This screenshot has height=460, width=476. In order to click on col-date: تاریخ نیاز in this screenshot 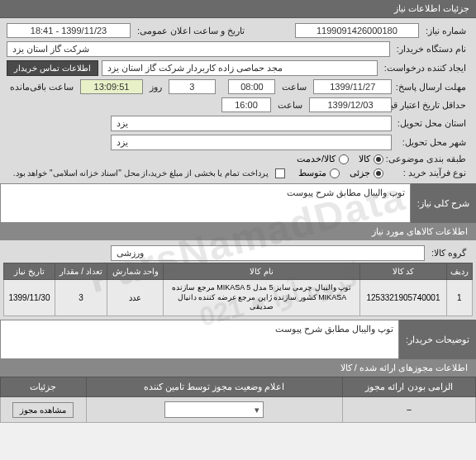, I will do `click(30, 272)`.